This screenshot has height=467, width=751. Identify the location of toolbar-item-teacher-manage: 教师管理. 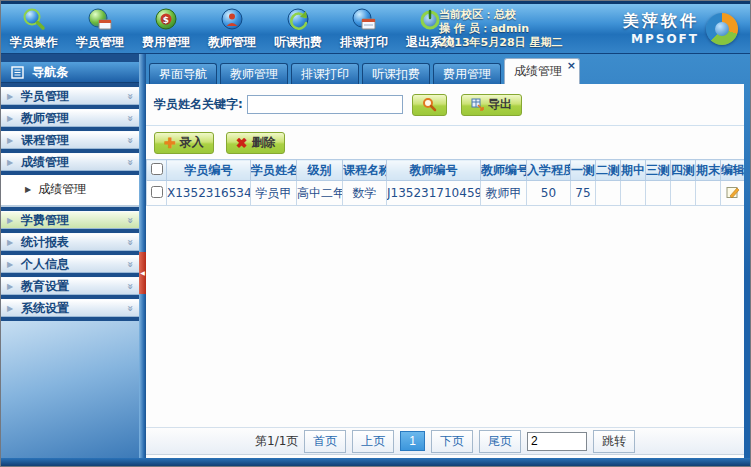
(232, 28).